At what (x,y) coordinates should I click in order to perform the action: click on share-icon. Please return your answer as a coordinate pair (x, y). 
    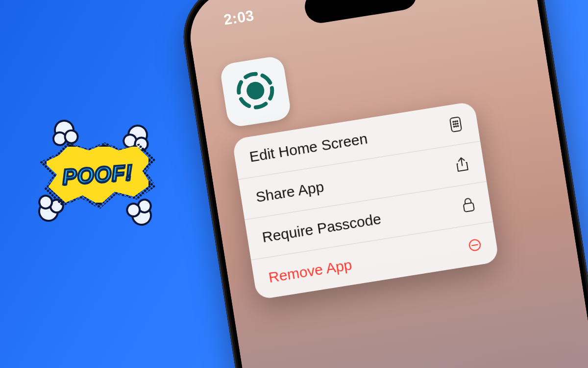
    Looking at the image, I should click on (463, 165).